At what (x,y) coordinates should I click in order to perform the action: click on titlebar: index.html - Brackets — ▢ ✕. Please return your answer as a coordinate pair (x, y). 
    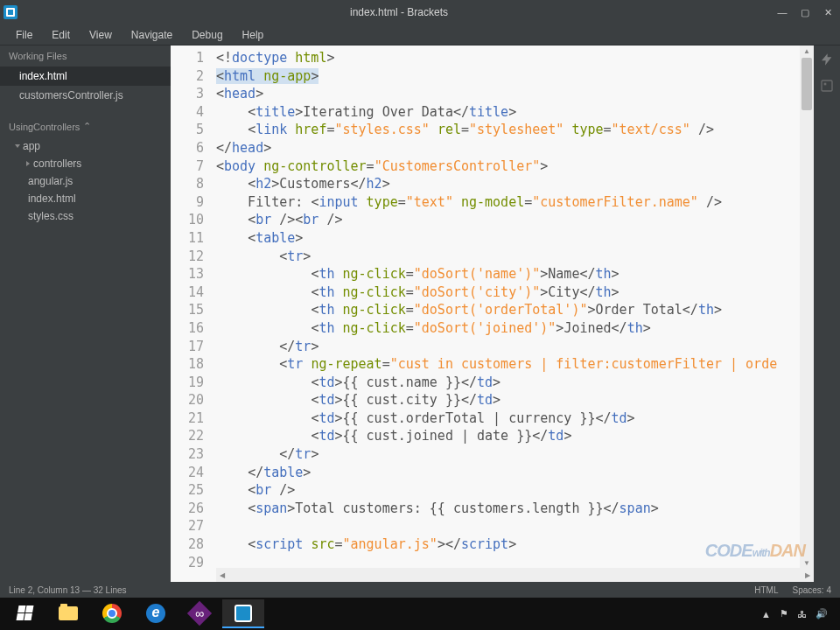
    Looking at the image, I should click on (420, 12).